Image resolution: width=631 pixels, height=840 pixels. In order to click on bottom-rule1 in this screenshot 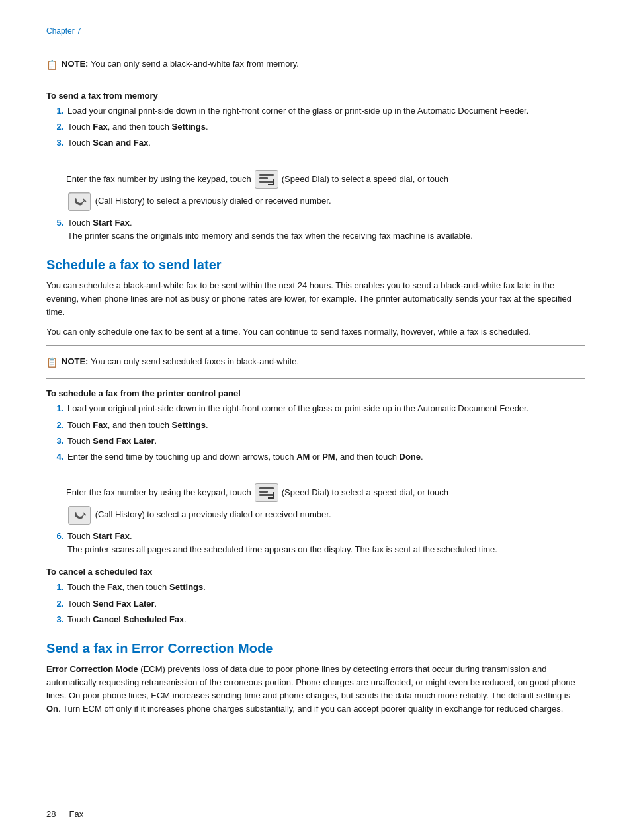, I will do `click(316, 81)`.